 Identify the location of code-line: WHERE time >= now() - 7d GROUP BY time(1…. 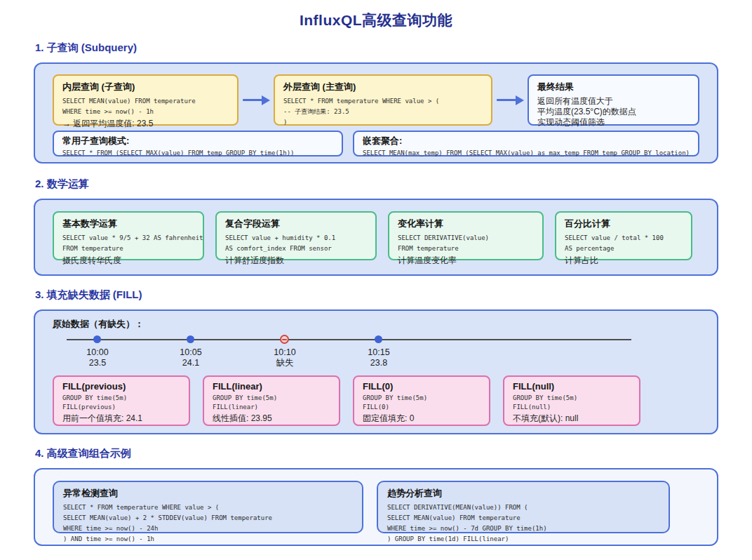
(523, 529).